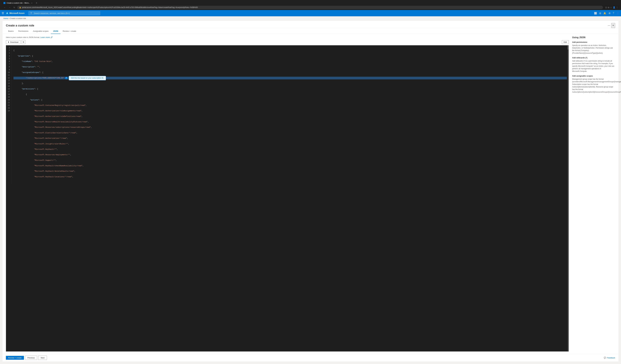 The width and height of the screenshot is (621, 364). What do you see at coordinates (612, 7) in the screenshot?
I see `browser-actions: ⊡ ⧉ ☆ 👤 ⋮` at bounding box center [612, 7].